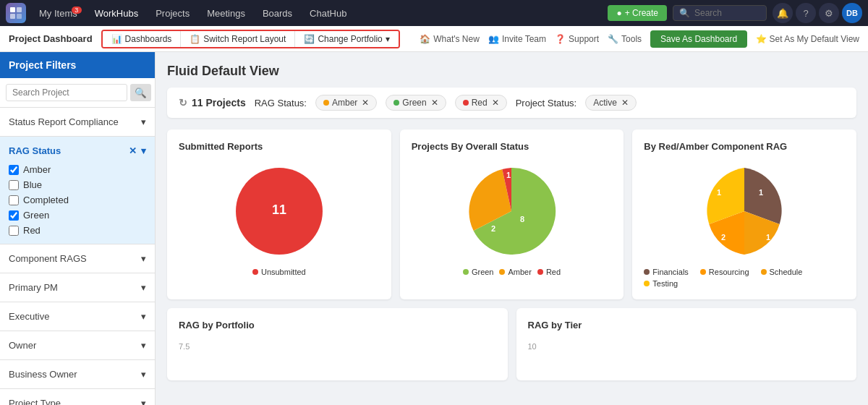  What do you see at coordinates (326, 103) in the screenshot?
I see `amber-dot` at bounding box center [326, 103].